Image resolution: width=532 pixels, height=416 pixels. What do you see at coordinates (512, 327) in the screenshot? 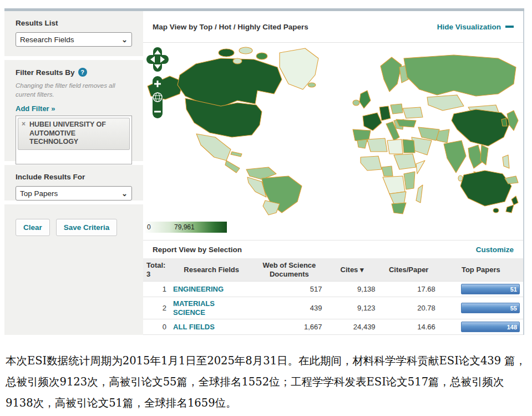
I see `bar-value: 148` at bounding box center [512, 327].